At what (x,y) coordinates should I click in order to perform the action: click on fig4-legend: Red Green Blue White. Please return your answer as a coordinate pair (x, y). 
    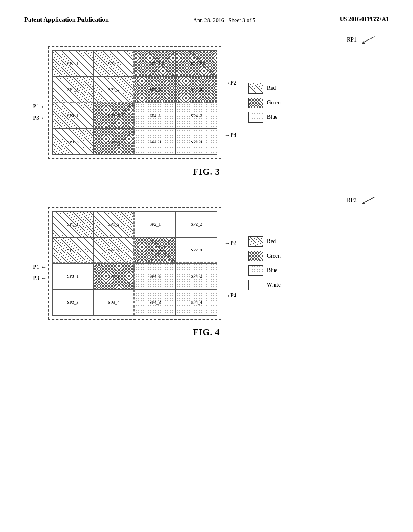
    Looking at the image, I should click on (265, 263).